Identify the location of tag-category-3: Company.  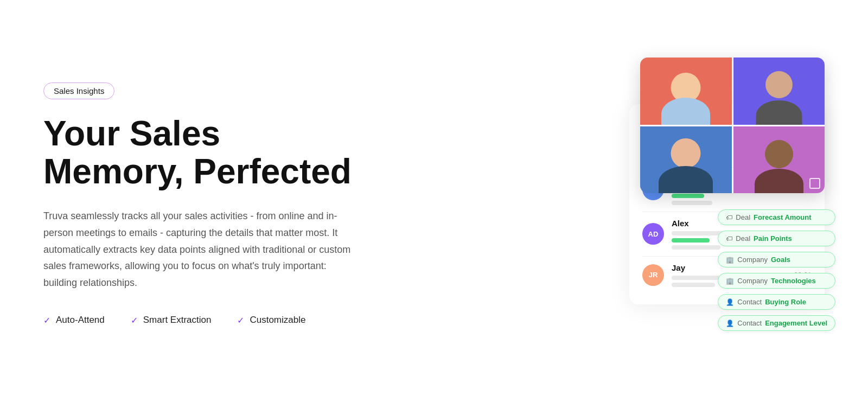
(752, 259).